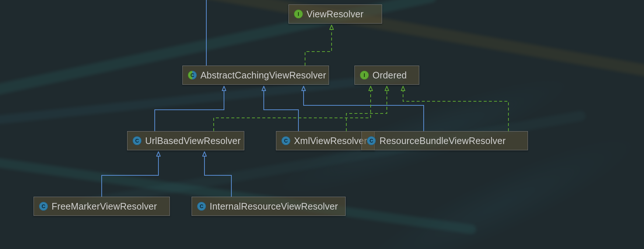 This screenshot has width=644, height=249. Describe the element at coordinates (104, 206) in the screenshot. I see `node-label: FreeMarkerViewResolver` at that location.